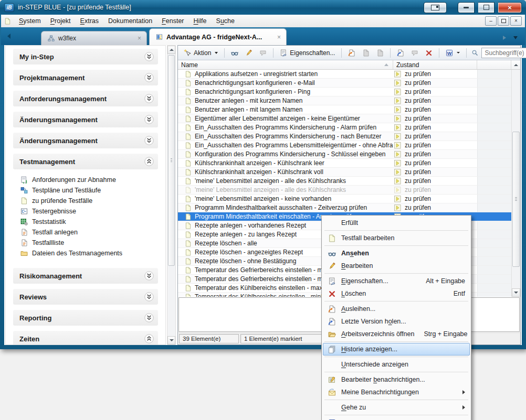  Describe the element at coordinates (86, 201) in the screenshot. I see `sidebar-item-zu-prüfende-testfälle: zu prüfende Testfälle` at that location.